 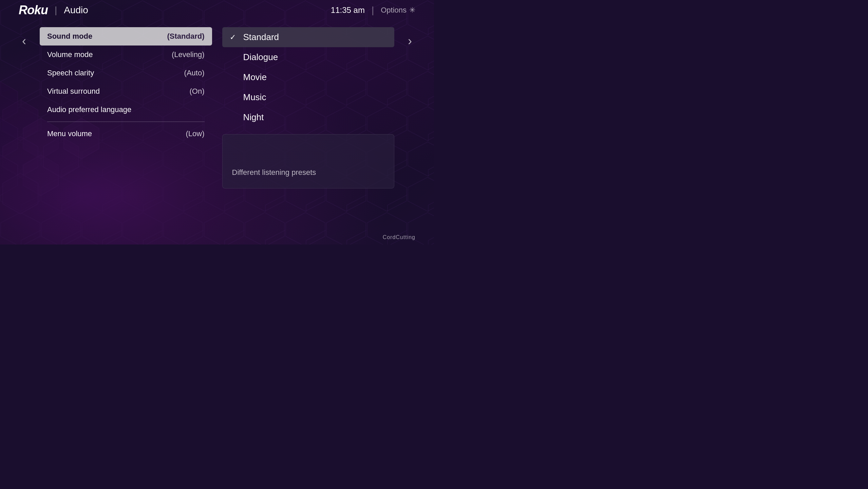 I want to click on menu-item-audio-preferred-language: Audio preferred language, so click(x=126, y=110).